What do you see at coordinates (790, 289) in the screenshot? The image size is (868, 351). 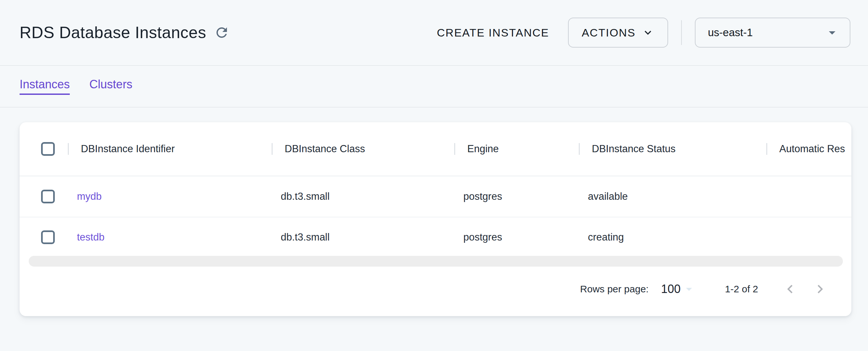 I see `previous-page-button` at bounding box center [790, 289].